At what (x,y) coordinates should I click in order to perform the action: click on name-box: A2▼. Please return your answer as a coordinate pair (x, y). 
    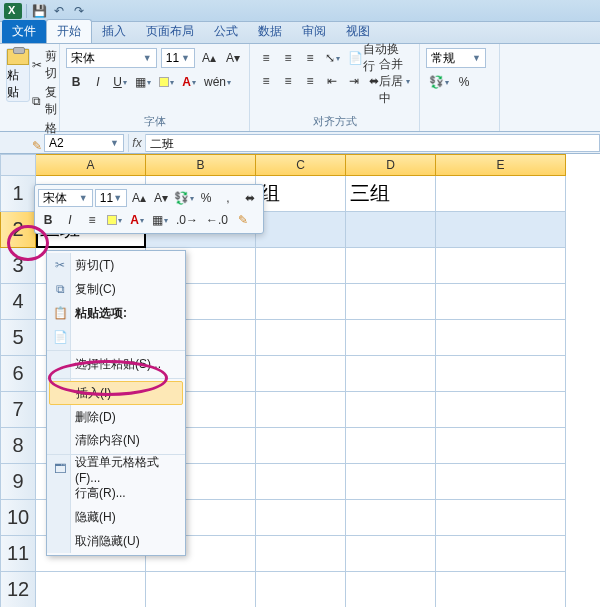
    Looking at the image, I should click on (84, 143).